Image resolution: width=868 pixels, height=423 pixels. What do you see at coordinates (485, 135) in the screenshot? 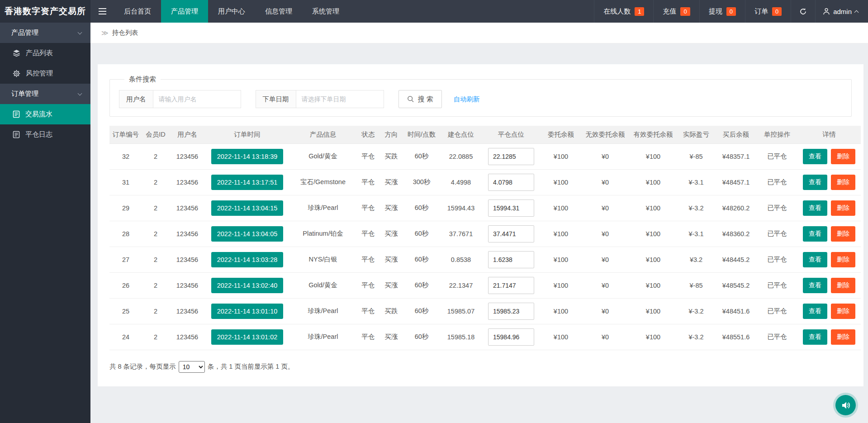
I see `table-header-row: 订单编号会员ID用户名订单时间产品信息状态方向时间/点数建仓点位平仓点位委托余额…` at bounding box center [485, 135].